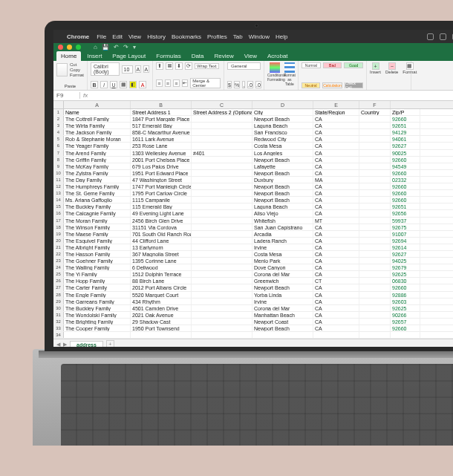 This screenshot has width=453, height=476. What do you see at coordinates (283, 125) in the screenshot?
I see `cell: Laguna Beach` at bounding box center [283, 125].